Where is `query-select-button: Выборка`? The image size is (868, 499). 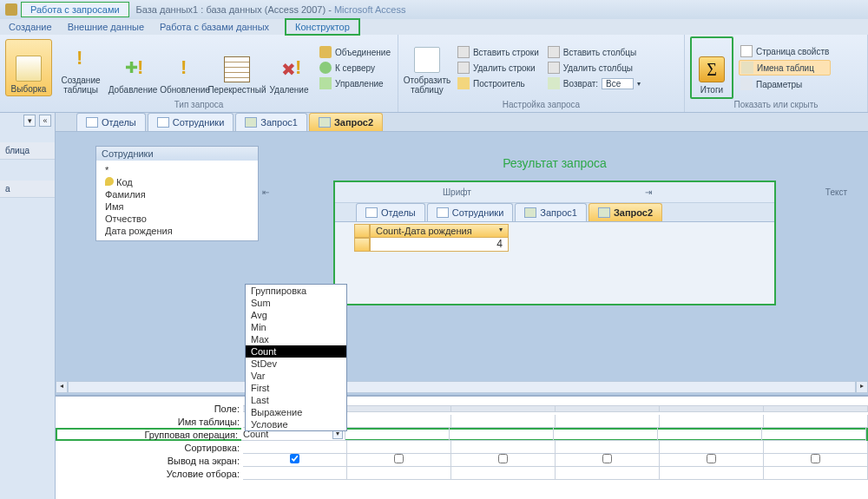 query-select-button: Выборка is located at coordinates (29, 68).